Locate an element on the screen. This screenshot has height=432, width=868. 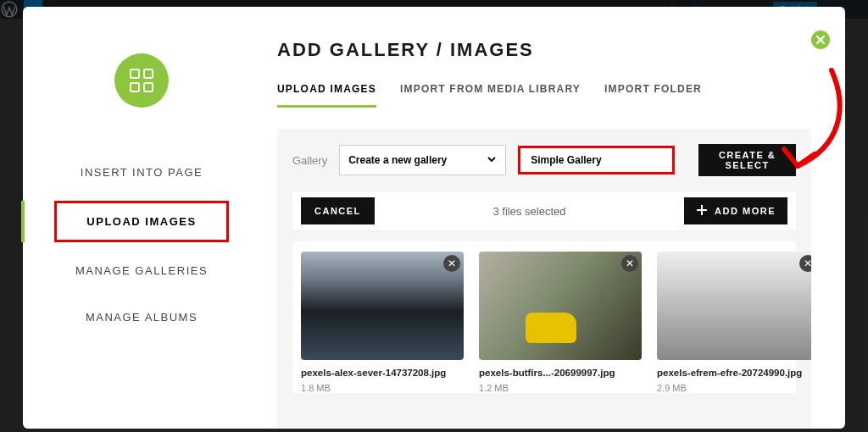
file-item: ✕ pexels-efrem-efre-20724990.jpg 2.9 MB is located at coordinates (734, 322).